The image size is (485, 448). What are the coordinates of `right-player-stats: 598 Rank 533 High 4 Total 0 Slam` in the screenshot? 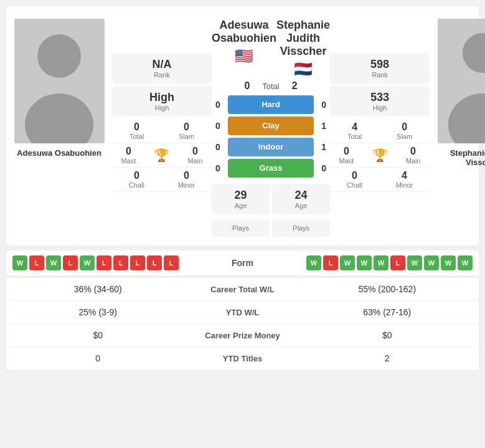 It's located at (380, 126).